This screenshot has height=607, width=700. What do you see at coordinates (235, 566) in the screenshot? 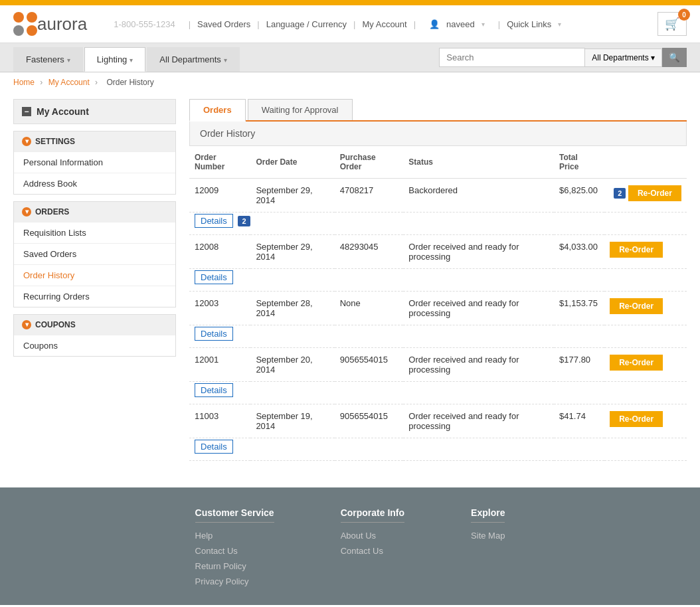
I see `footer-link: Return Policy` at bounding box center [235, 566].